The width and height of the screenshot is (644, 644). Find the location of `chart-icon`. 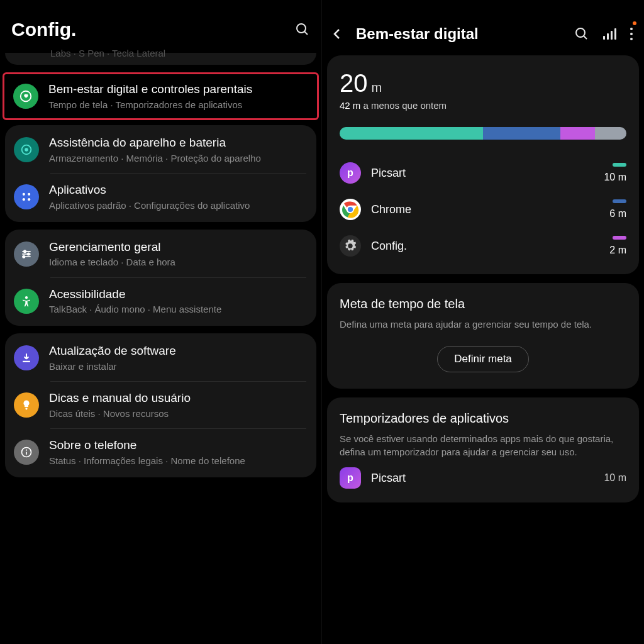

chart-icon is located at coordinates (610, 34).